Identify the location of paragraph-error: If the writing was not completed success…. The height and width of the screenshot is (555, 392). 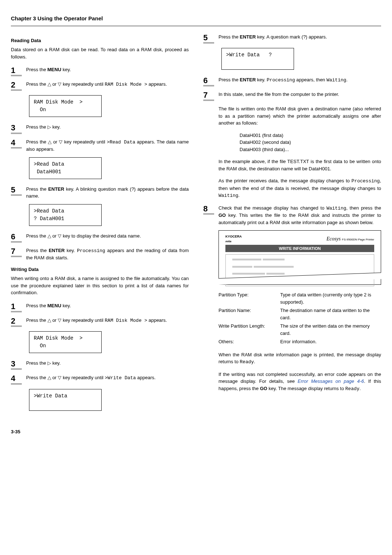
(300, 382).